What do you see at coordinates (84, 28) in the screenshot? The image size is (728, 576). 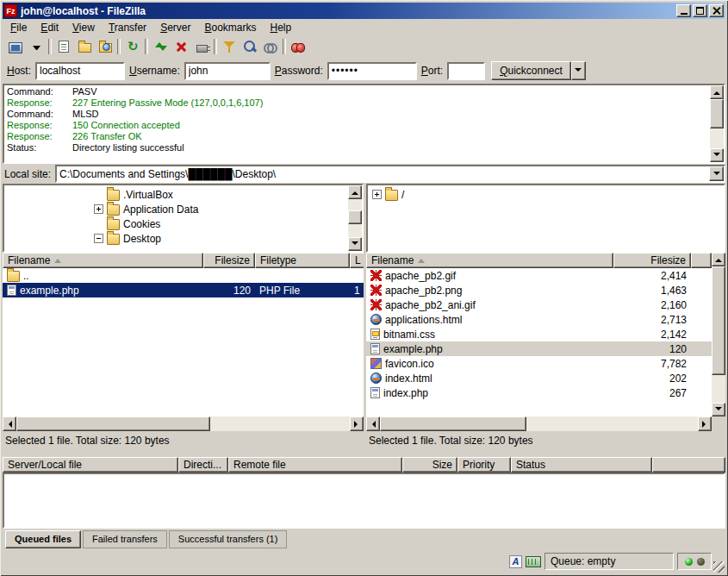 I see `menu-item: View` at bounding box center [84, 28].